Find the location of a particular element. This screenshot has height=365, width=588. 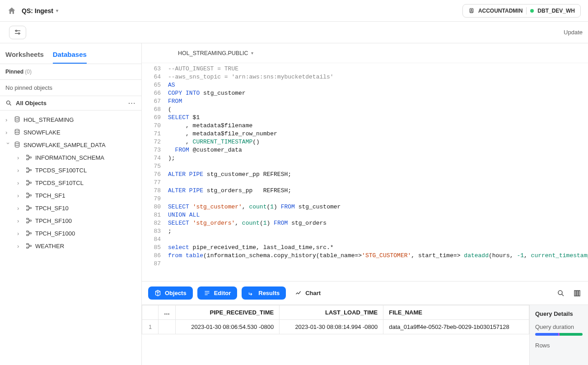

database-icon is located at coordinates (17, 145).